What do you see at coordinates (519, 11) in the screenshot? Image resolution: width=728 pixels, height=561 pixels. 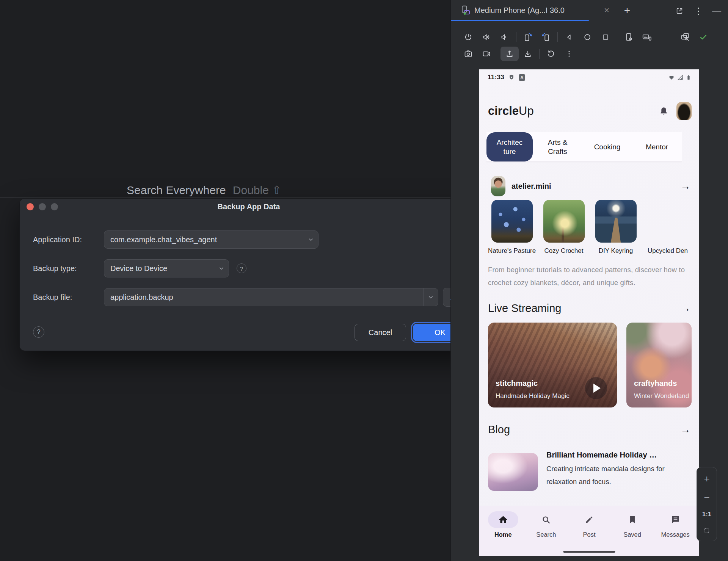 I see `device-tab-title: Medium Phone (Ag...I 36.0` at bounding box center [519, 11].